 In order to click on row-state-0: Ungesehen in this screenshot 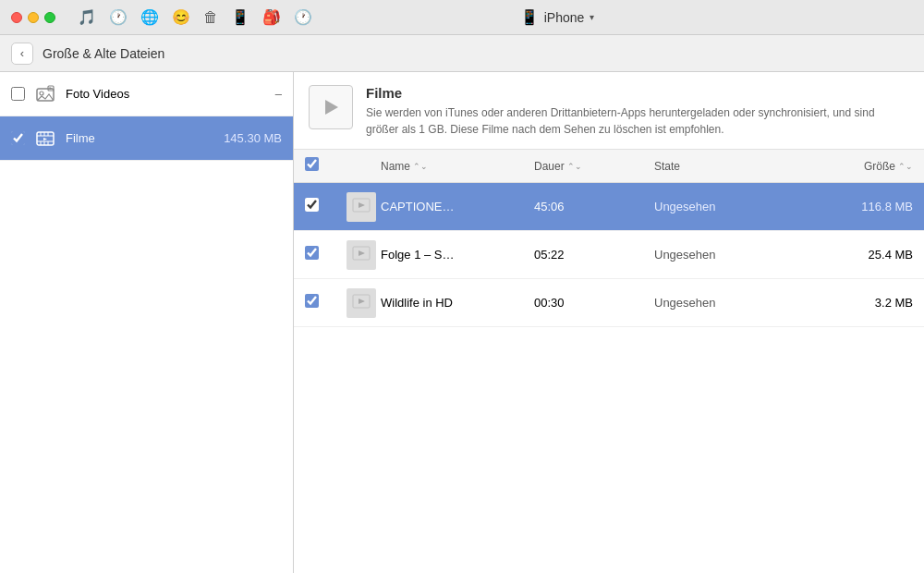, I will do `click(737, 207)`.